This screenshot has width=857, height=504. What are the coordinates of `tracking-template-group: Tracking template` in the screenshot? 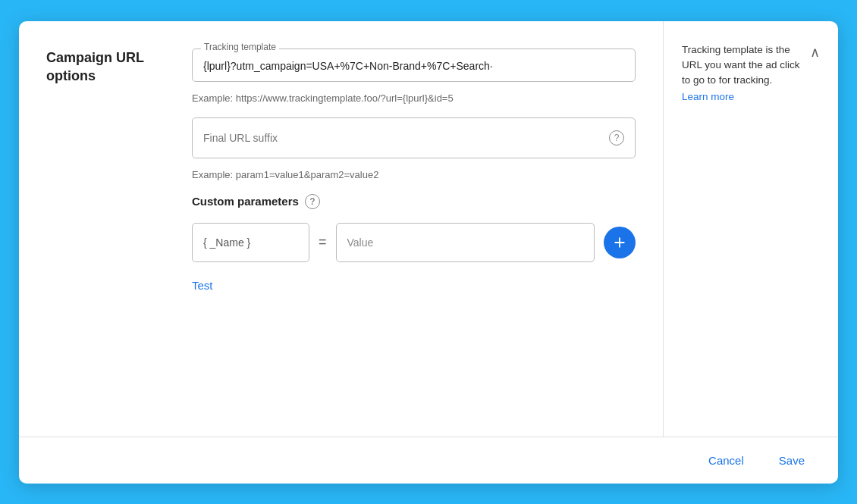 It's located at (414, 65).